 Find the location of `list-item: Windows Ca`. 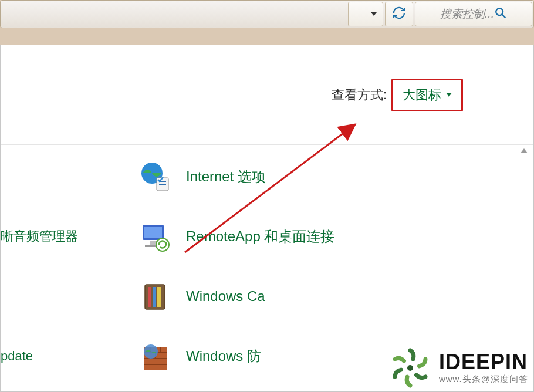

list-item: Windows Ca is located at coordinates (267, 296).